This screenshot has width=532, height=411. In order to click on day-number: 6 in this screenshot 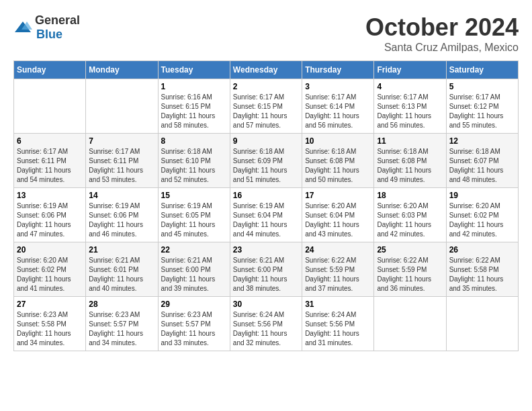, I will do `click(50, 141)`.